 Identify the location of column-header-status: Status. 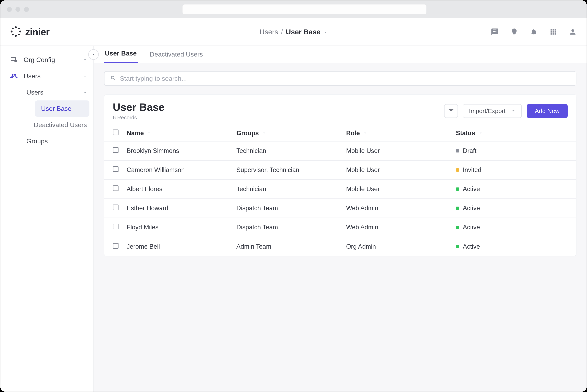
(516, 133).